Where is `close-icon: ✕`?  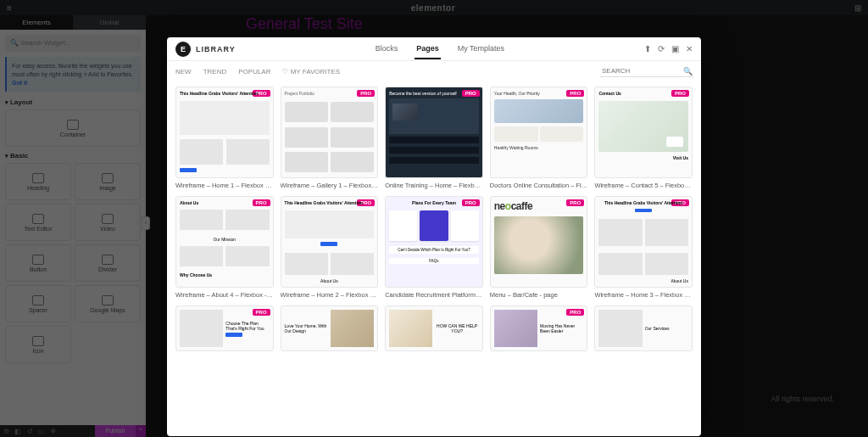
close-icon: ✕ is located at coordinates (689, 49).